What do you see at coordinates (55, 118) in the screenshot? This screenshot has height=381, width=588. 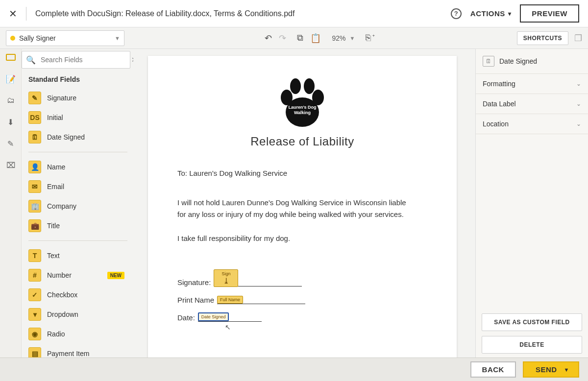 I see `field-label: Initial` at bounding box center [55, 118].